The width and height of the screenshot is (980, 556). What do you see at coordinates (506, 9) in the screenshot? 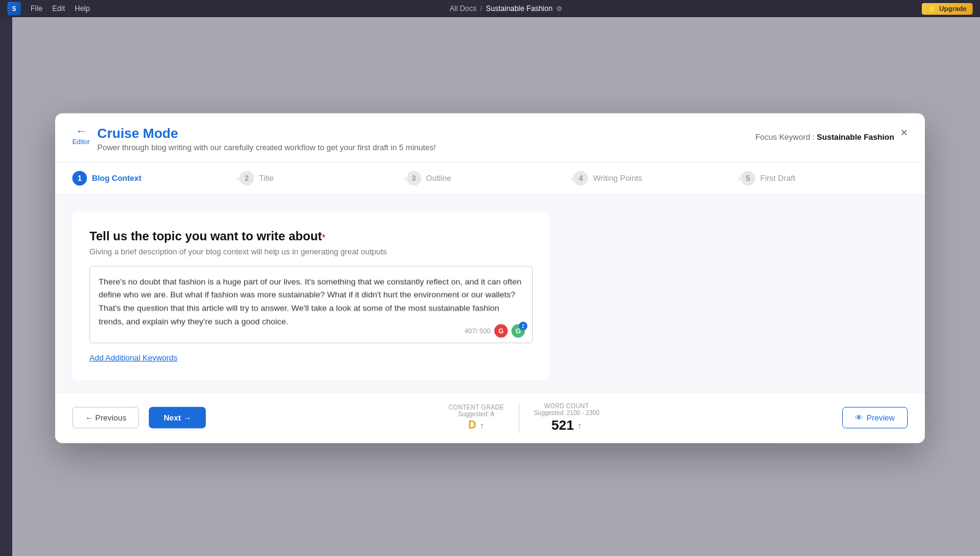
I see `breadcrumb: All Docs / Sustainable Fashion ⚙` at bounding box center [506, 9].